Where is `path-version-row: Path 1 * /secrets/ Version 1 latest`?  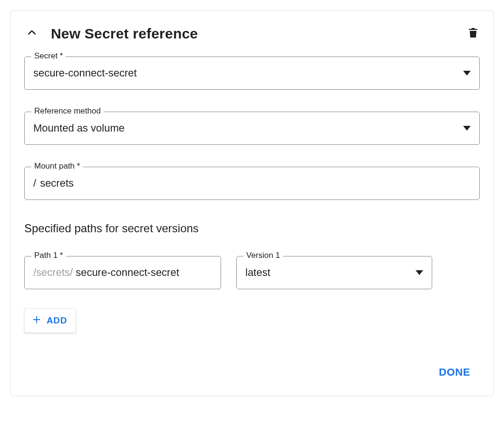
path-version-row: Path 1 * /secrets/ Version 1 latest is located at coordinates (252, 273).